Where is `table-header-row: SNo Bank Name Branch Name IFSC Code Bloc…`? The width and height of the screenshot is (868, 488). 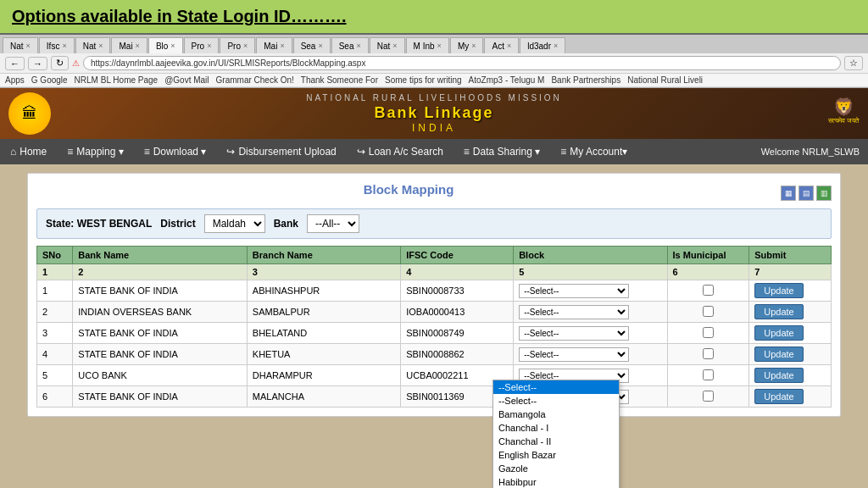 table-header-row: SNo Bank Name Branch Name IFSC Code Bloc… is located at coordinates (434, 256).